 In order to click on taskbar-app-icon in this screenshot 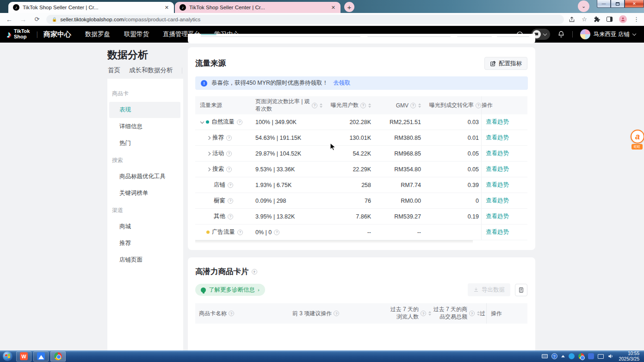, I will do `click(41, 356)`.